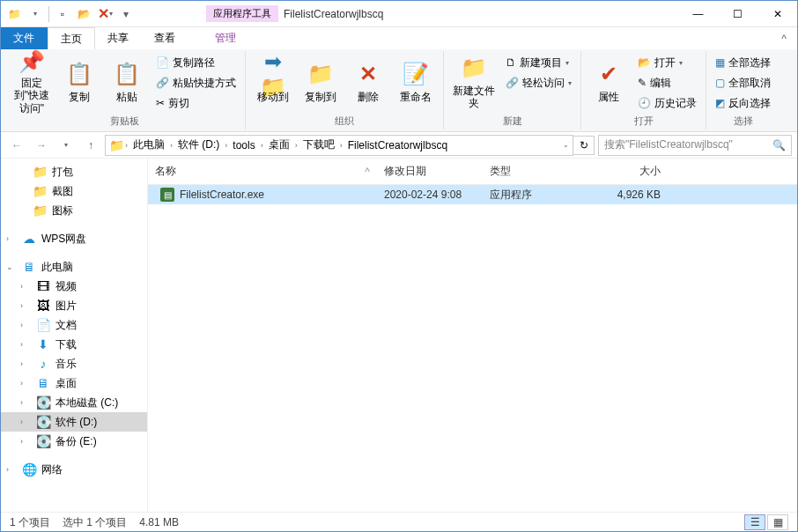  Describe the element at coordinates (79, 97) in the screenshot. I see `copy-label: 复制` at that location.